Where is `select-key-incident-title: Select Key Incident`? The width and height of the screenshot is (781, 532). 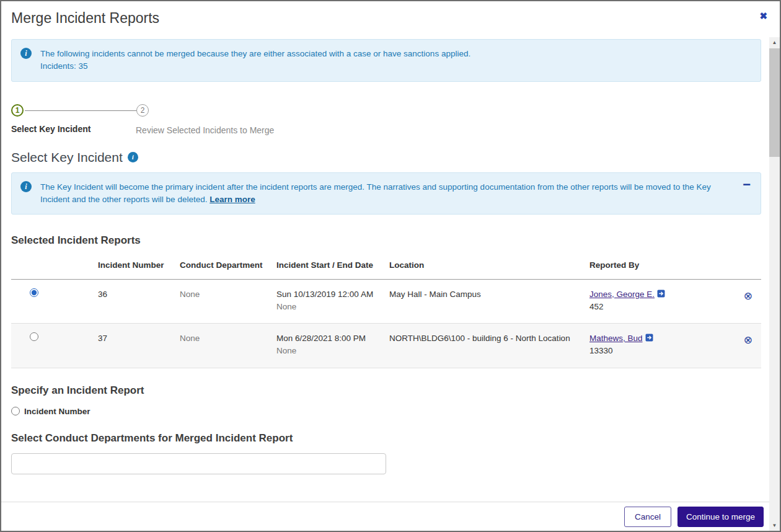 select-key-incident-title: Select Key Incident is located at coordinates (67, 157).